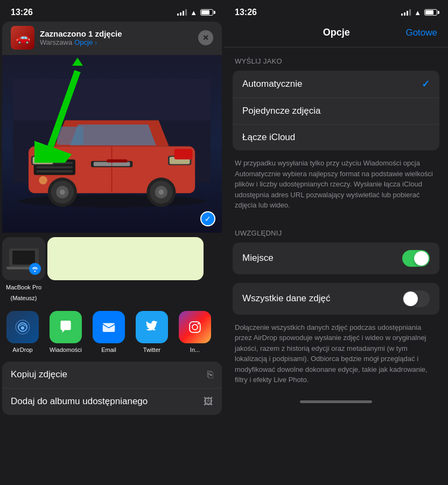 The width and height of the screenshot is (448, 485). I want to click on location-text: Warszawa, so click(56, 42).